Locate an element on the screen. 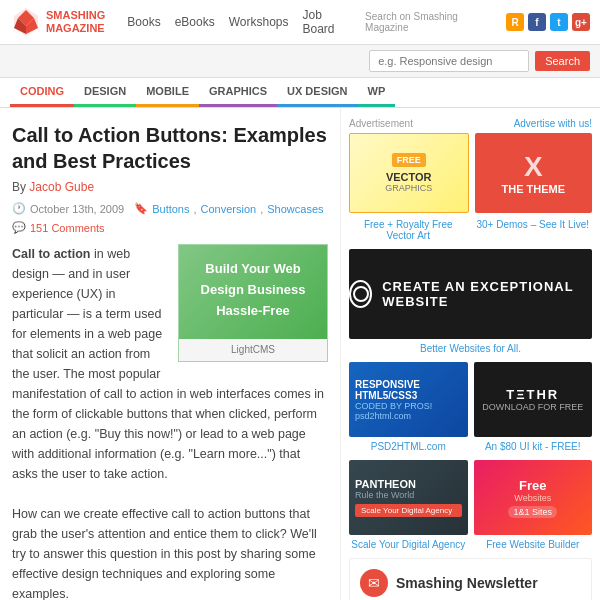  squarespace-logo-inner is located at coordinates (361, 294).